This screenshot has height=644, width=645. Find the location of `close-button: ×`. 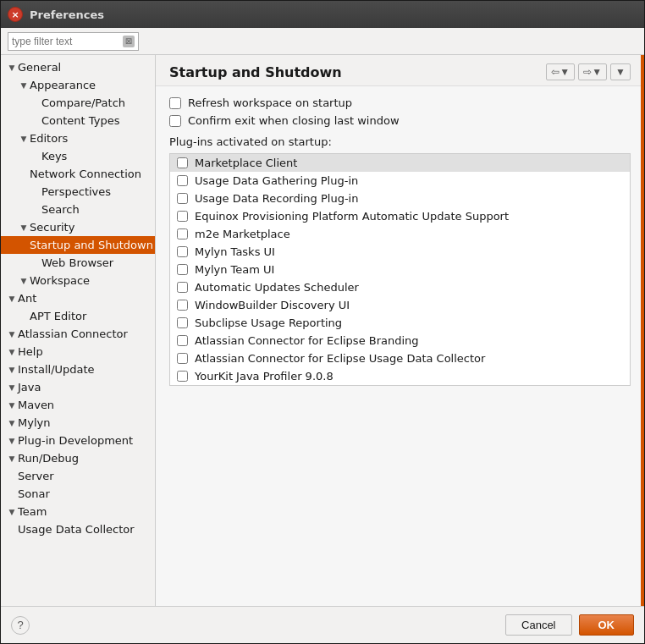

close-button: × is located at coordinates (15, 14).